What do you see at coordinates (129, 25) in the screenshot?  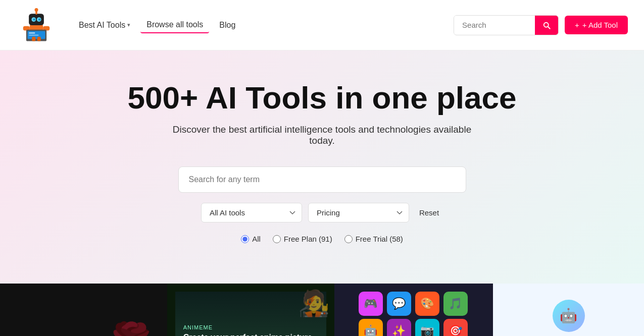 I see `nav-left: Best AI Tools ▾ Browse all tools Blog` at bounding box center [129, 25].